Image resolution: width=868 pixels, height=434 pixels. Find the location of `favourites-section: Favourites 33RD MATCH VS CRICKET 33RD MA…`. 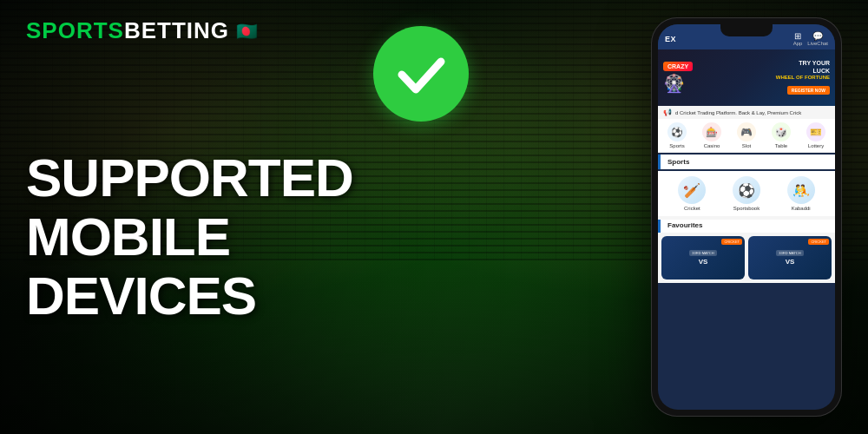

favourites-section: Favourites 33RD MATCH VS CRICKET 33RD MA… is located at coordinates (746, 250).